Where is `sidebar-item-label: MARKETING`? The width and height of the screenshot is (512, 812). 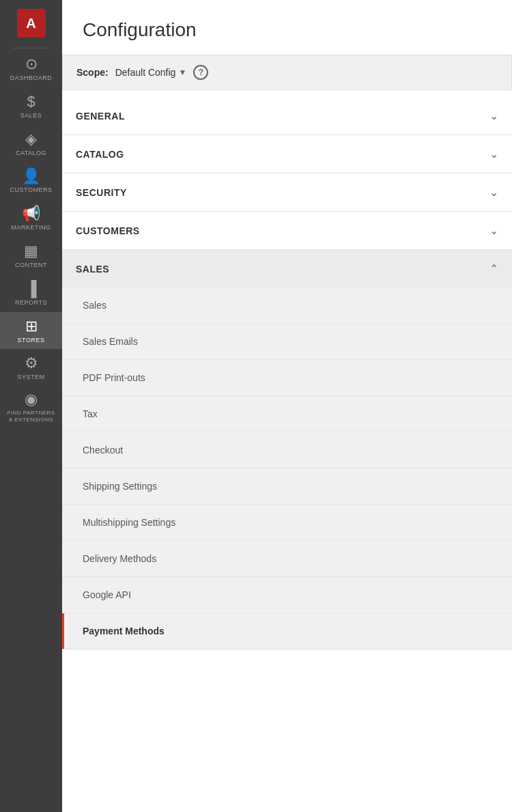 sidebar-item-label: MARKETING is located at coordinates (31, 228).